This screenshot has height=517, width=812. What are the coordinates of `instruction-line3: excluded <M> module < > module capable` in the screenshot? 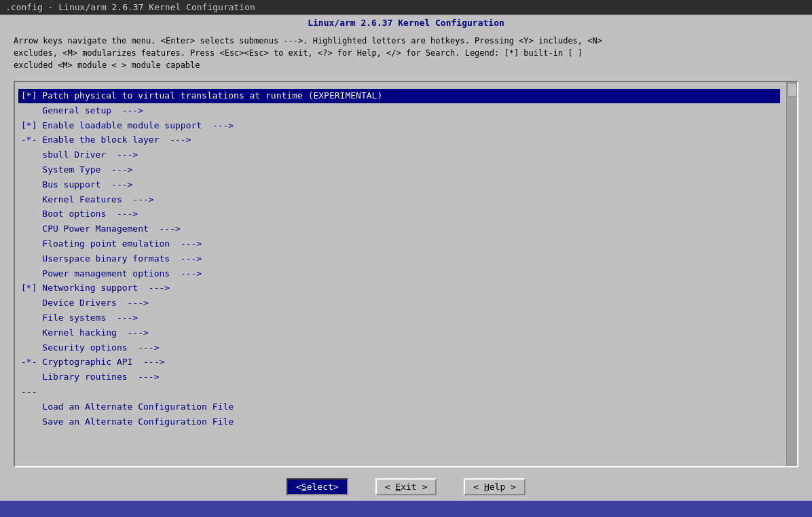 It's located at (406, 65).